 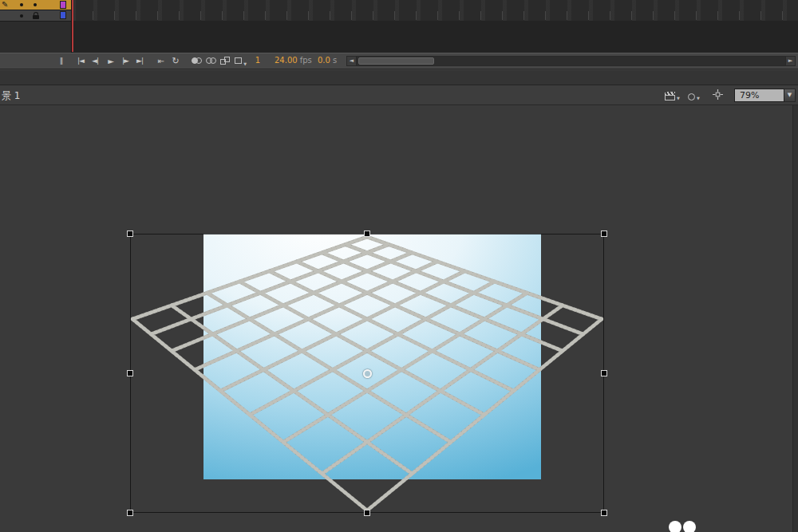 What do you see at coordinates (670, 96) in the screenshot?
I see `clapperboard-icon` at bounding box center [670, 96].